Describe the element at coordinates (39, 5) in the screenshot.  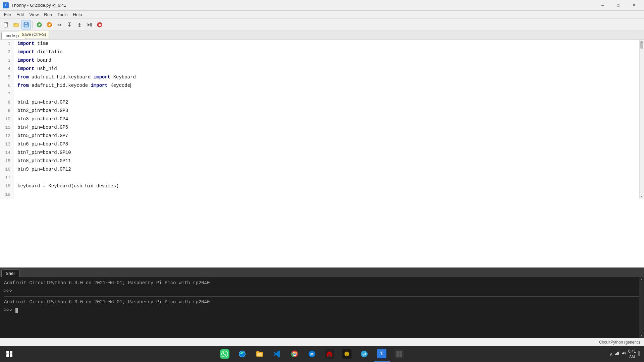
I see `title-text: Thonny - G:\code.py @ 6:41` at that location.